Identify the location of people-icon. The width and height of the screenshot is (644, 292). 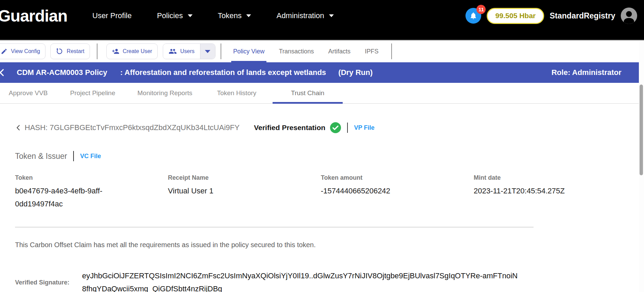
(173, 51).